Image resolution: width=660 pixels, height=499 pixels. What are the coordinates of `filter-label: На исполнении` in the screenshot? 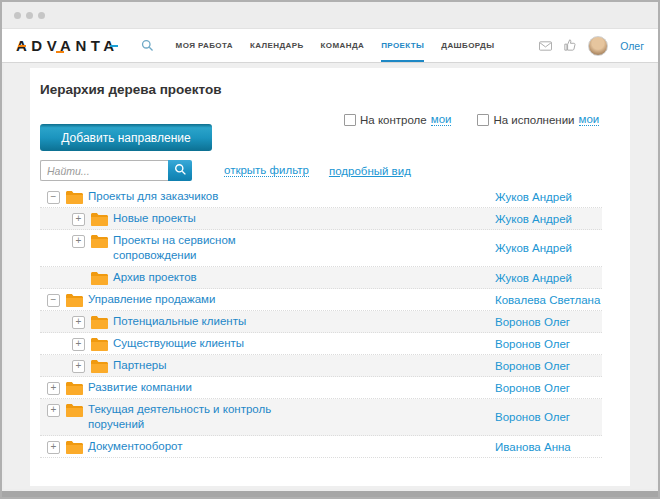 It's located at (534, 120).